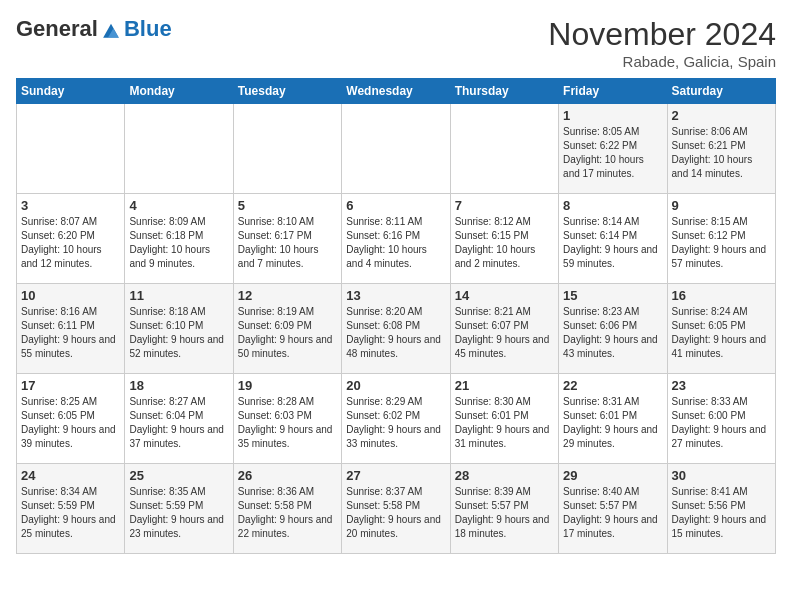  I want to click on cell-info: Sunrise: 8:07 AM, so click(70, 222).